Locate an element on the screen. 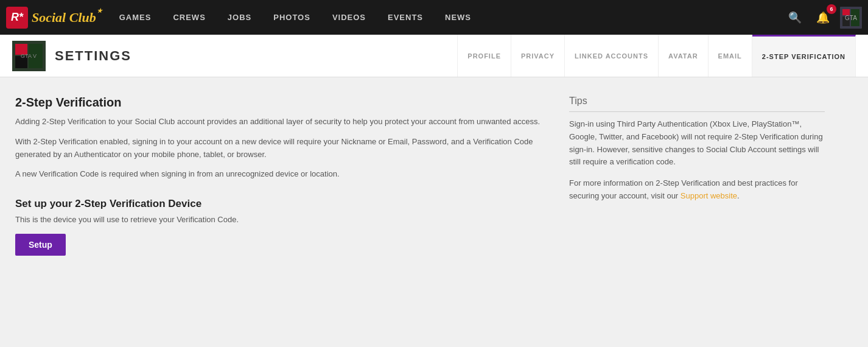 This screenshot has width=868, height=347. nav-item-games: GAMES is located at coordinates (135, 17).